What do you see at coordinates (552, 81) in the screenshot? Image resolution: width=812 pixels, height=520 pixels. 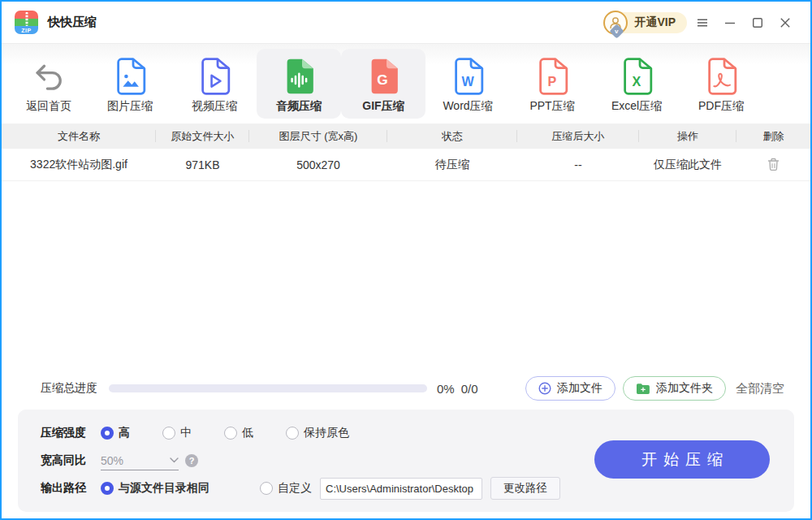 I see `svg-text: P` at bounding box center [552, 81].